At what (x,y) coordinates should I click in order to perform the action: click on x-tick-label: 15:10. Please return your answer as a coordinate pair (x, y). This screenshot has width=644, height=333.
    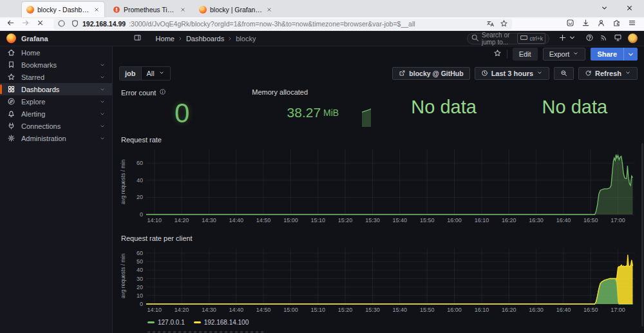
    Looking at the image, I should click on (318, 220).